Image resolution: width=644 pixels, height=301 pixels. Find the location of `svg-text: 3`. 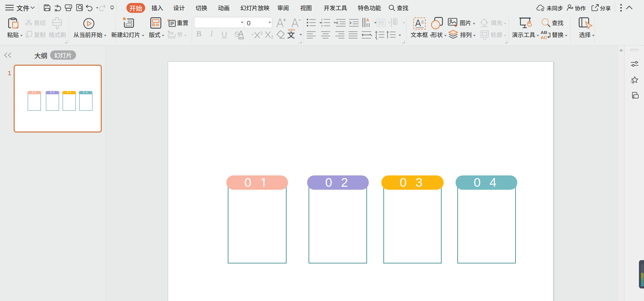

svg-text: 3 is located at coordinates (322, 26).